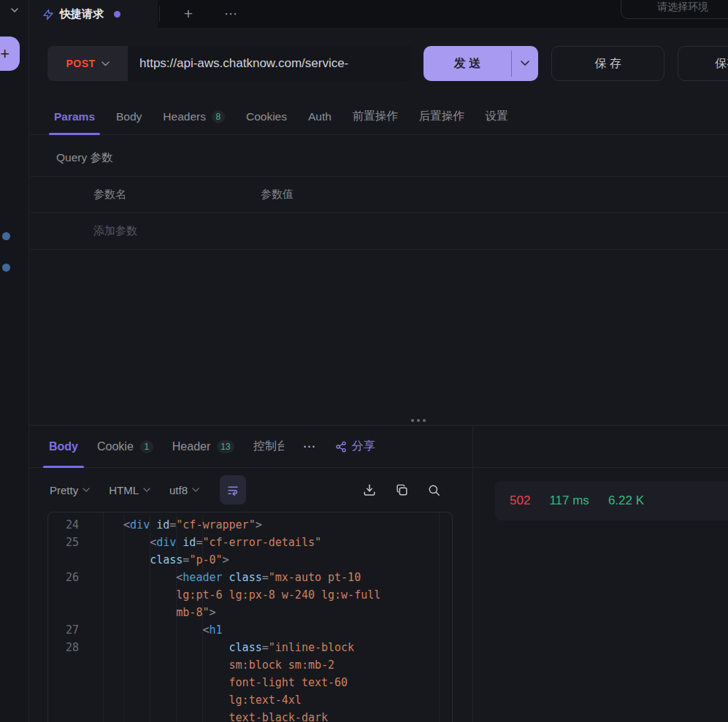  I want to click on left-rail: +, so click(15, 361).